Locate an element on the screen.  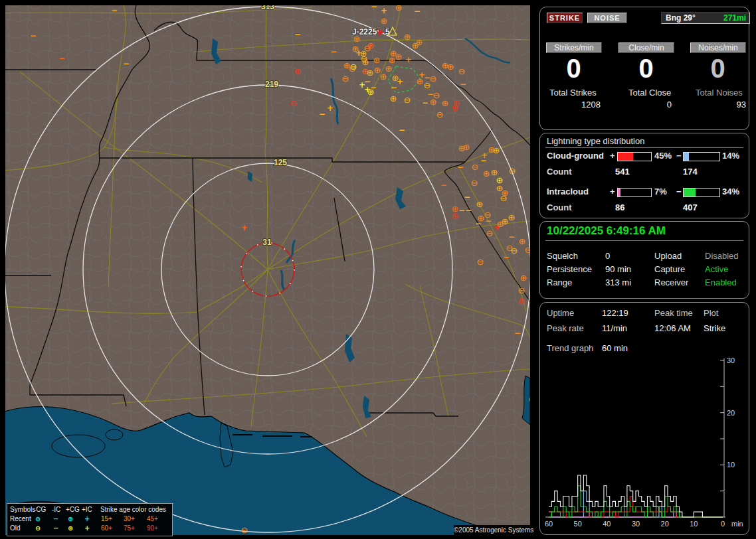
range-value: 313 mi is located at coordinates (618, 283).